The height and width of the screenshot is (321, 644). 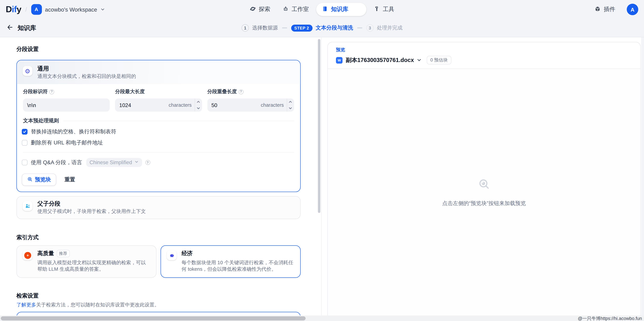 What do you see at coordinates (111, 162) in the screenshot?
I see `qa-language-value: Chinese Simplified` at bounding box center [111, 162].